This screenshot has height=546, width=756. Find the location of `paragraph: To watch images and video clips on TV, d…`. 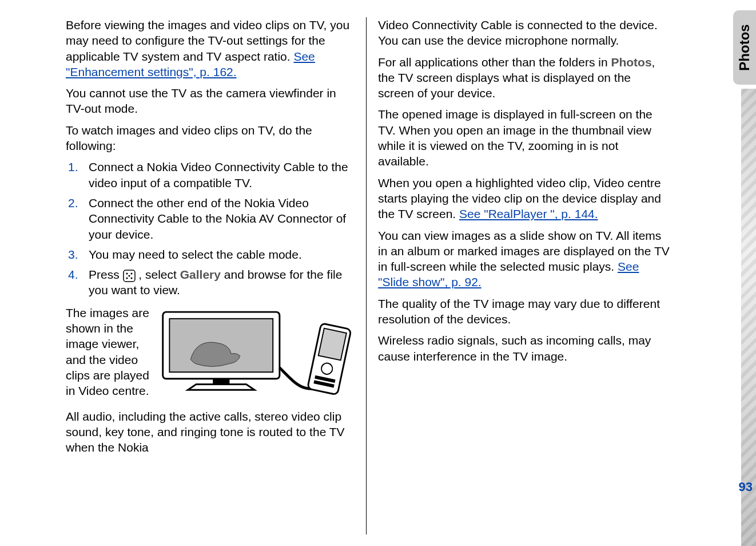

paragraph: To watch images and video clips on TV, d… is located at coordinates (212, 139).